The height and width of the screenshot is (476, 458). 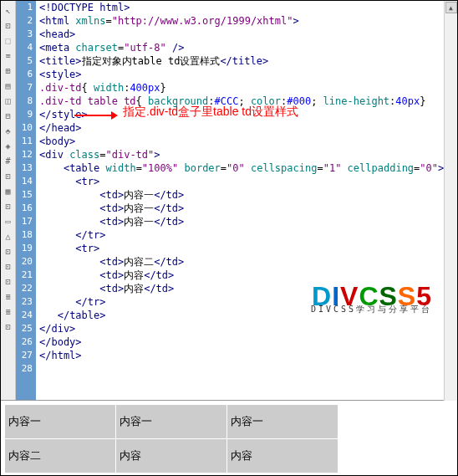 What do you see at coordinates (24, 155) in the screenshot?
I see `line-number: 12` at bounding box center [24, 155].